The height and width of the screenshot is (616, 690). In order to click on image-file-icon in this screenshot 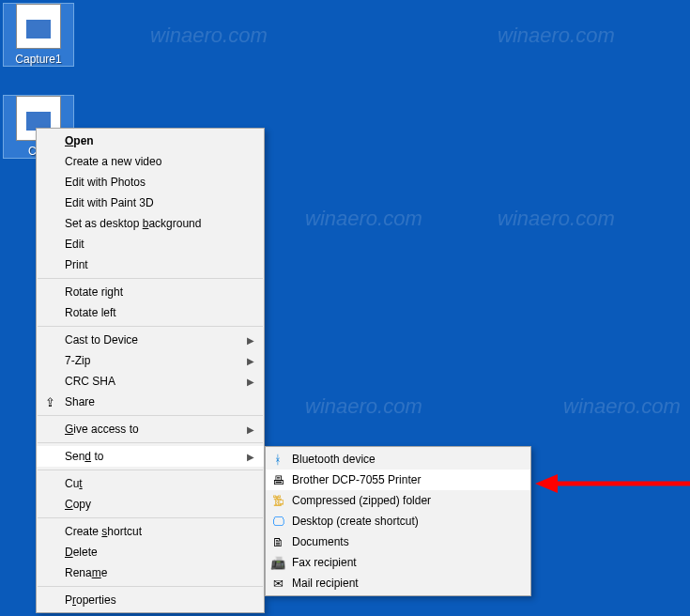, I will do `click(38, 26)`.